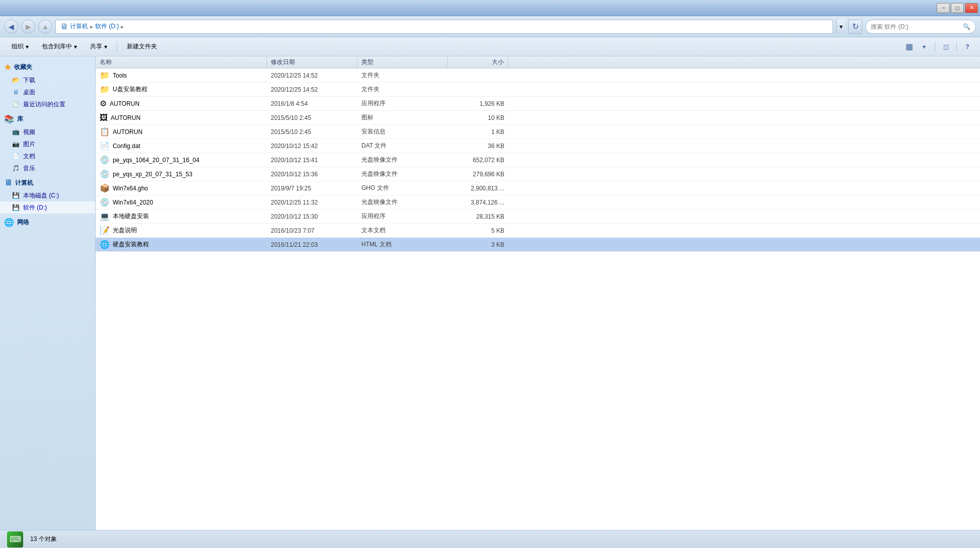 The image size is (980, 548). What do you see at coordinates (92, 27) in the screenshot?
I see `breadcrumb-sep-1: ▸` at bounding box center [92, 27].